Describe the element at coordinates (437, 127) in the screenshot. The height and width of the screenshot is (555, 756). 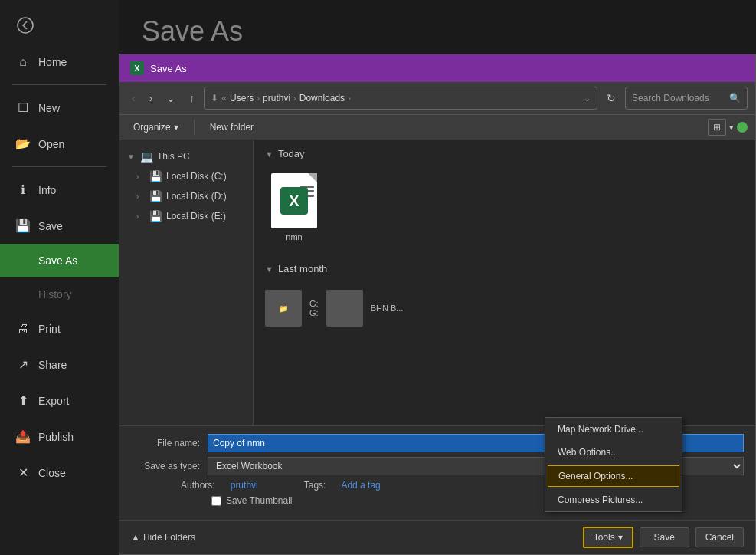
I see `actions-bar: Organize ▾ New folder ⊞ ▾` at that location.